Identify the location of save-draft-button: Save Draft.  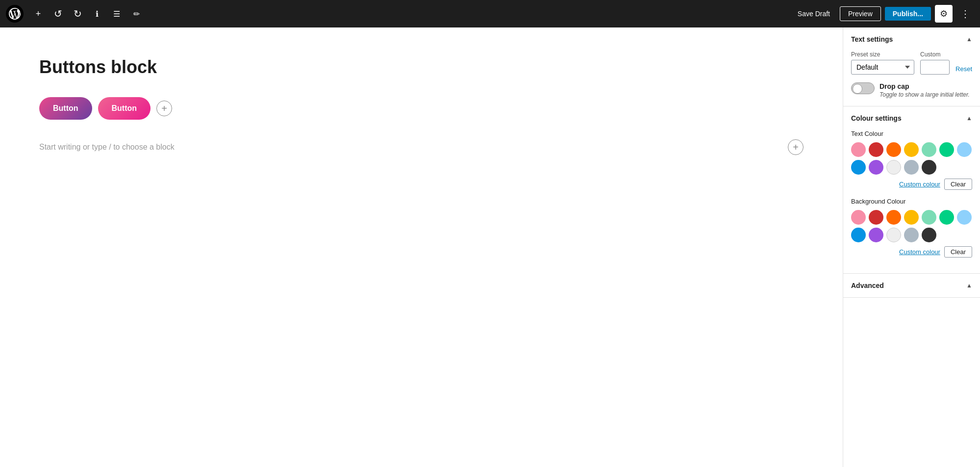
(814, 14).